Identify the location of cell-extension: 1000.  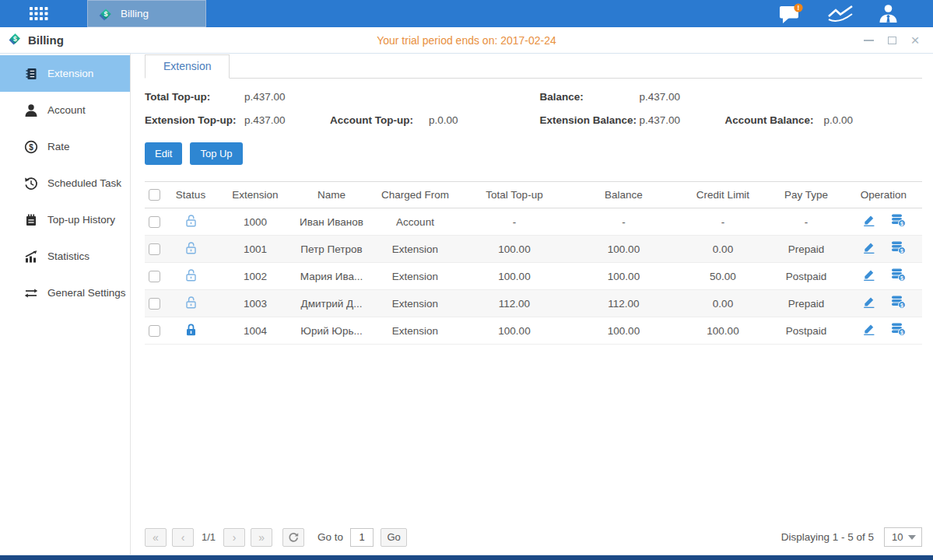
(255, 222).